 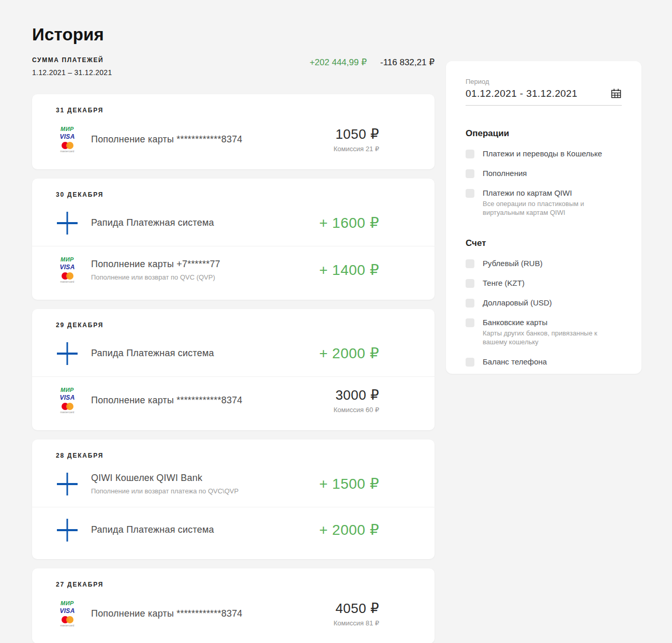 What do you see at coordinates (372, 63) in the screenshot?
I see `payments-summary-amounts: +202 444,99 ₽ -116 832,21 ₽` at bounding box center [372, 63].